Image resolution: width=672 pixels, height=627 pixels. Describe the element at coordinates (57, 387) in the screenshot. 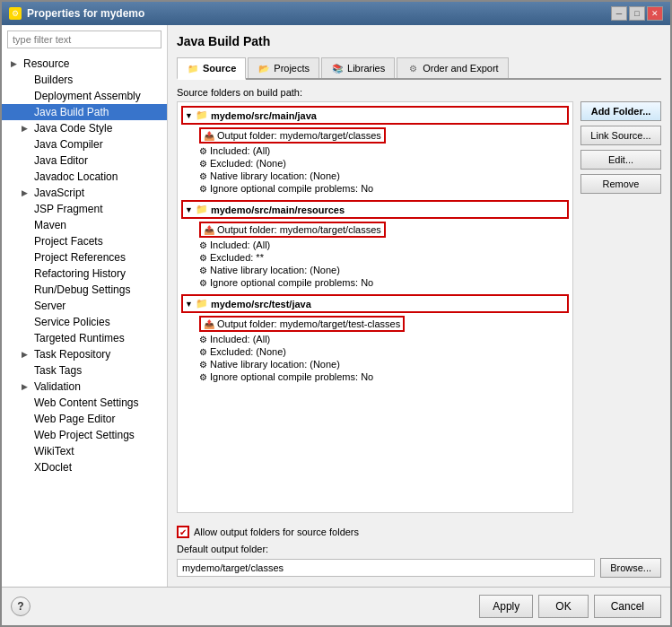

I see `sidebar-item-label: Validation` at that location.